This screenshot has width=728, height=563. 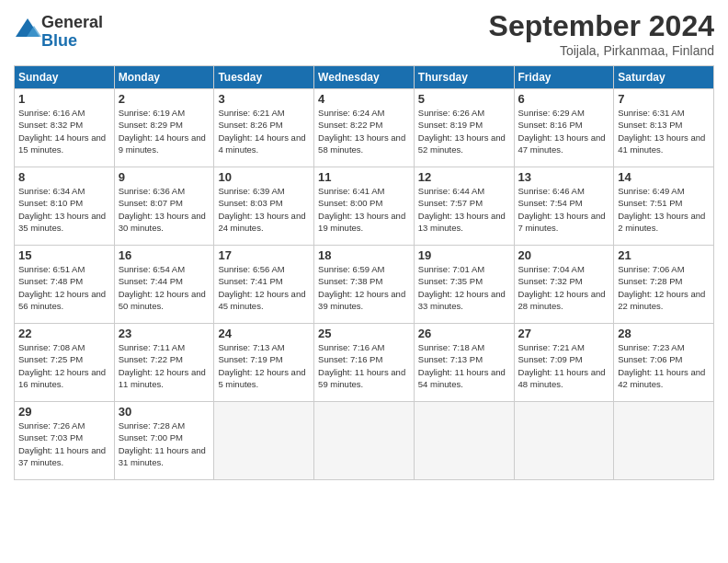 I want to click on logo-blue-text: Blue, so click(x=72, y=41).